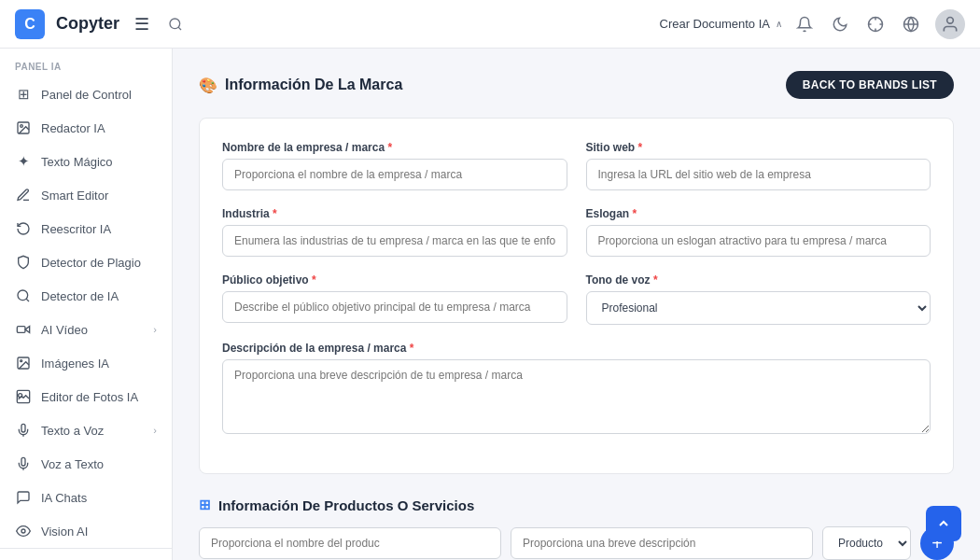  What do you see at coordinates (721, 24) in the screenshot?
I see `create-doc-label: Crear Documento IA ∧` at bounding box center [721, 24].